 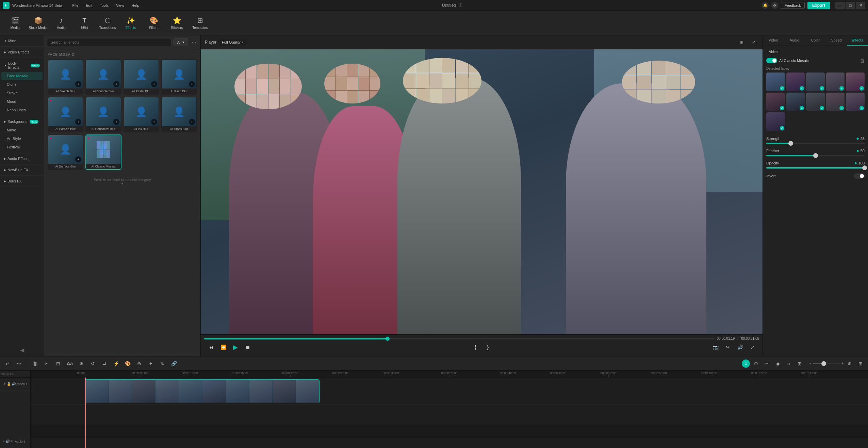 What do you see at coordinates (135, 5) in the screenshot?
I see `menu-help: Help` at bounding box center [135, 5].